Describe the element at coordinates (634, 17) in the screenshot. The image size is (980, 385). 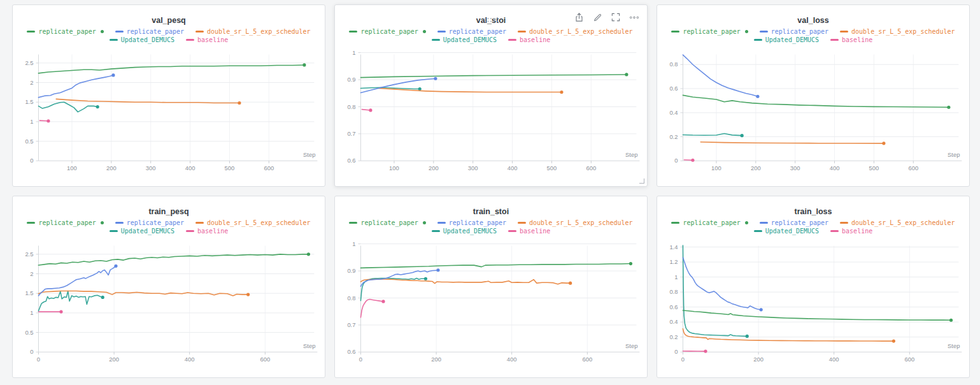
I see `more-options-icon` at that location.